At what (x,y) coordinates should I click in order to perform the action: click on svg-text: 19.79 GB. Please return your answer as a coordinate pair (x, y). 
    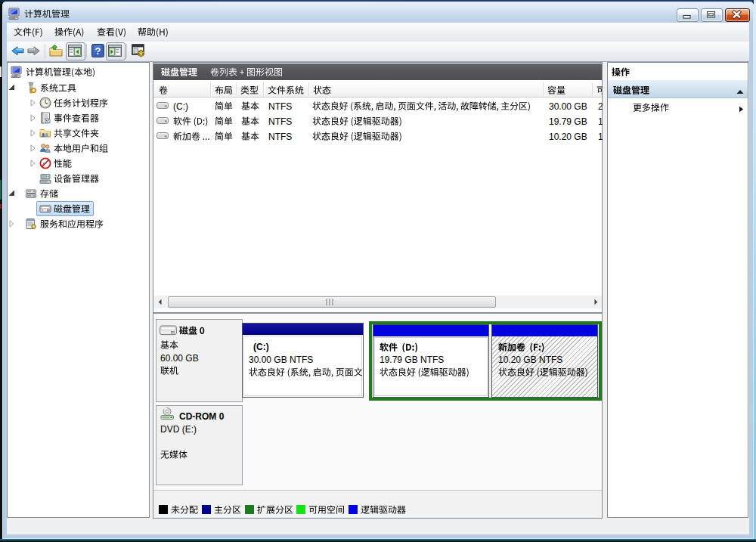
    Looking at the image, I should click on (569, 122).